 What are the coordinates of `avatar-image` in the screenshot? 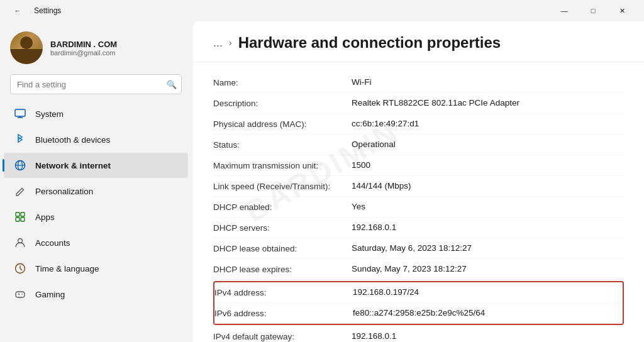 It's located at (26, 48).